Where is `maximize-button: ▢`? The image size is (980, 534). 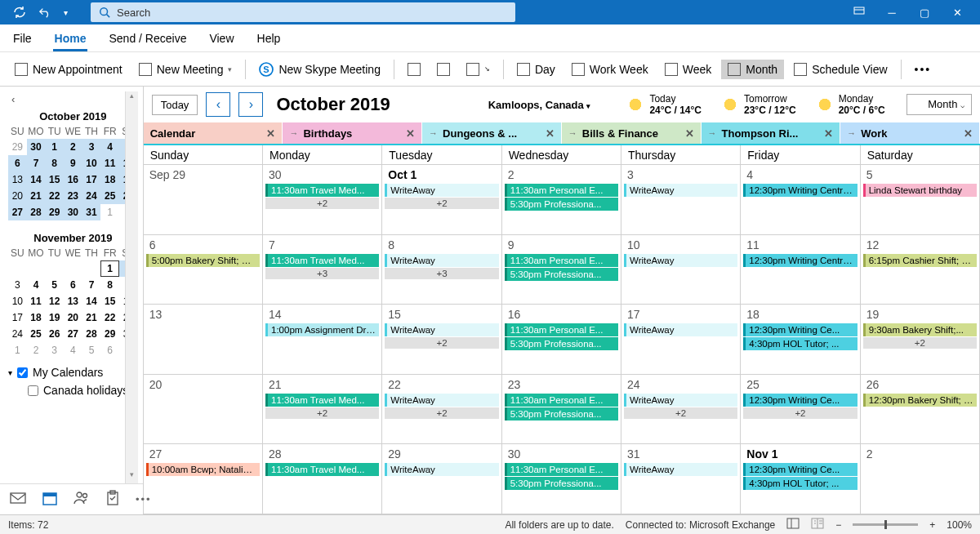
maximize-button: ▢ is located at coordinates (924, 13).